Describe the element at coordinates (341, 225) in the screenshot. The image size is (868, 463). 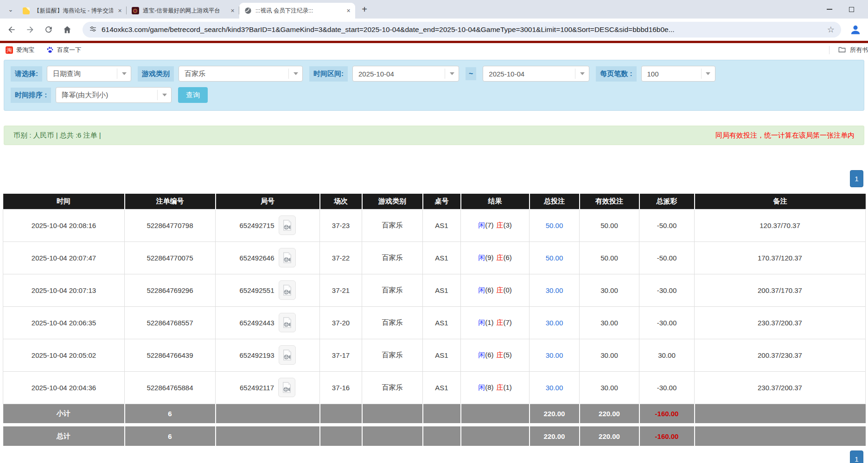
I see `cell-session: 37-23` at that location.